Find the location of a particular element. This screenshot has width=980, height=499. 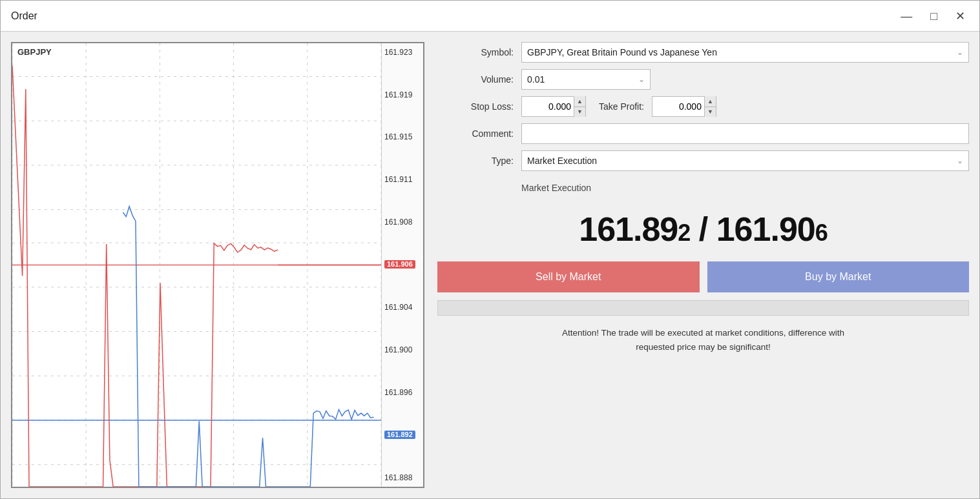

y-label-7: 161.900 is located at coordinates (402, 350).